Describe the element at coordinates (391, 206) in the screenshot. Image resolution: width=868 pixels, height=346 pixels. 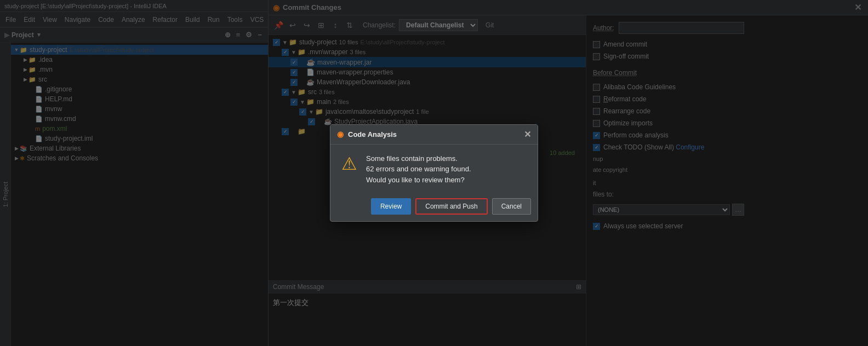
I see `review-button: Review` at that location.